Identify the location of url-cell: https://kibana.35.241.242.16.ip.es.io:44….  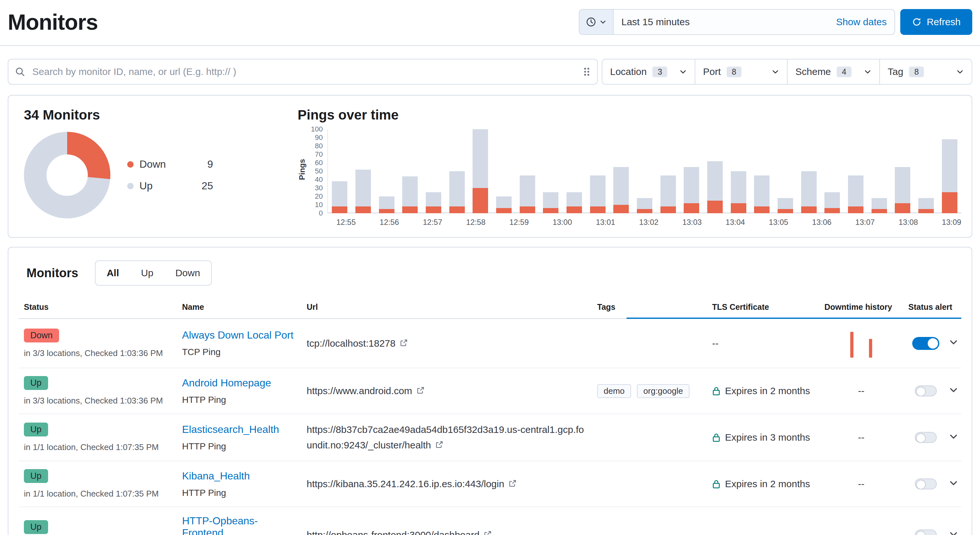
(447, 484).